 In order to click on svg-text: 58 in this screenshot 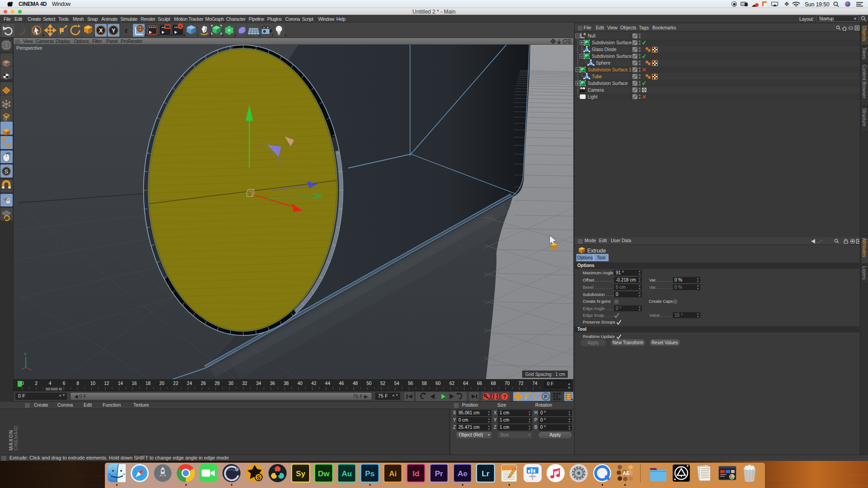, I will do `click(425, 383)`.